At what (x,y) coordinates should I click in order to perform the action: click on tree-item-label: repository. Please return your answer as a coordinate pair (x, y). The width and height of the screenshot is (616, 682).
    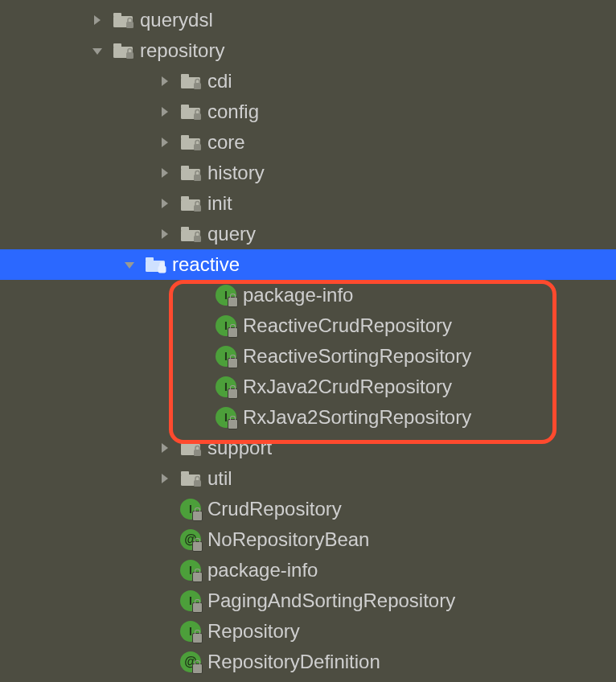
    Looking at the image, I should click on (182, 51).